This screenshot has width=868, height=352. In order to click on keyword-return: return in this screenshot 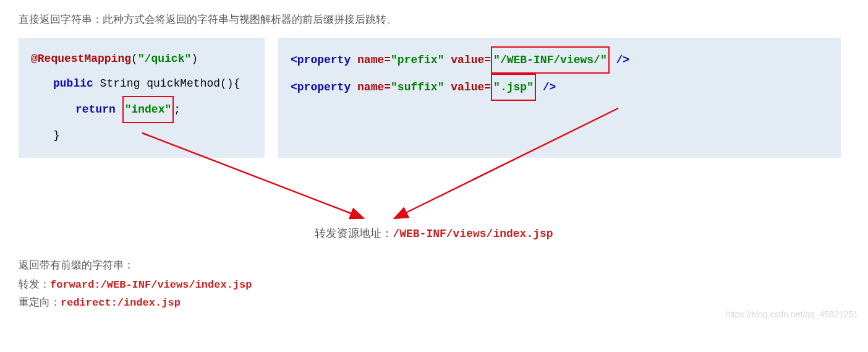, I will do `click(99, 109)`.